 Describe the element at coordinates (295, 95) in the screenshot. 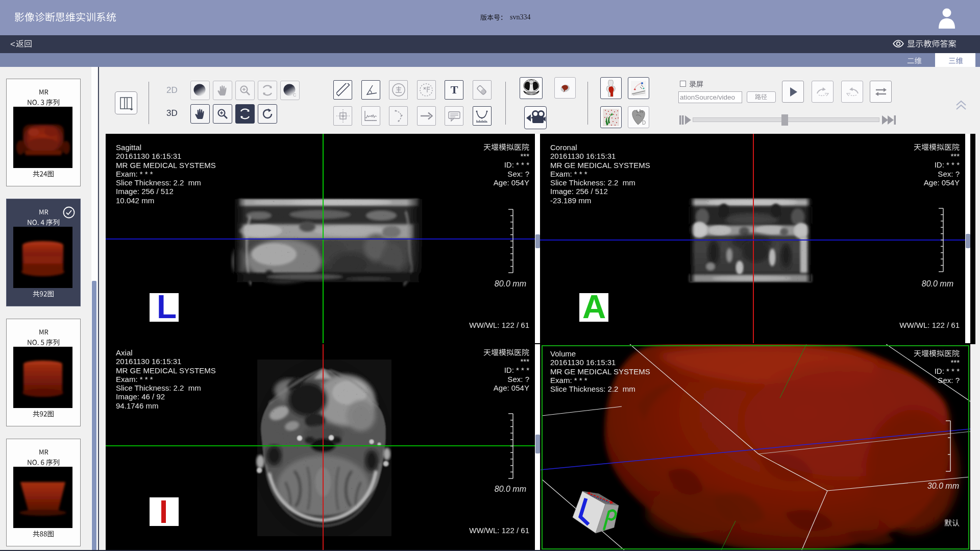

I see `svg-text: C` at that location.